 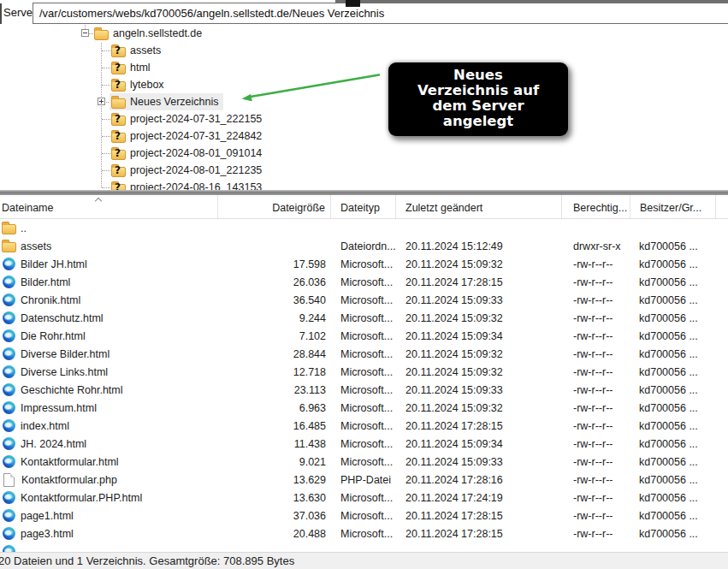 What do you see at coordinates (139, 85) in the screenshot?
I see `tree-item-content: ?lytebox` at bounding box center [139, 85].